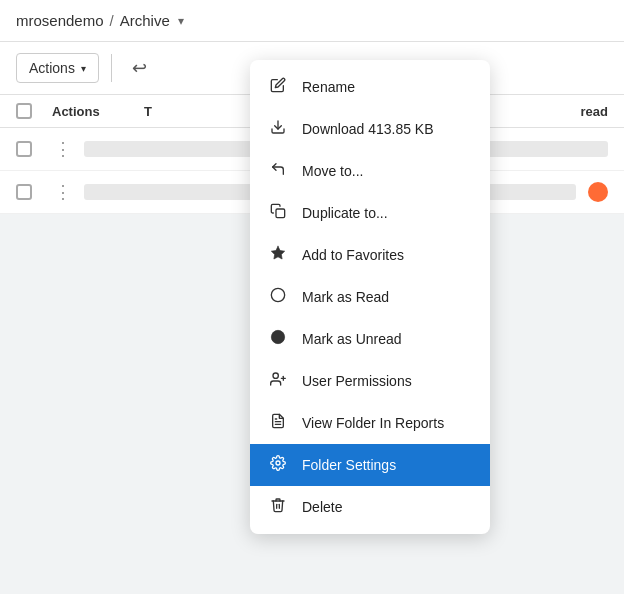 The height and width of the screenshot is (594, 624). I want to click on download-icon, so click(278, 129).